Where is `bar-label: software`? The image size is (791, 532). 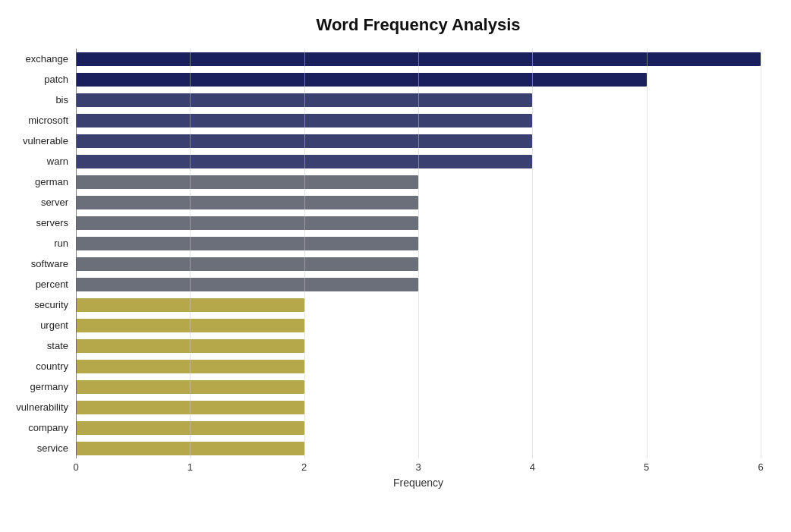
bar-label: software is located at coordinates (38, 264).